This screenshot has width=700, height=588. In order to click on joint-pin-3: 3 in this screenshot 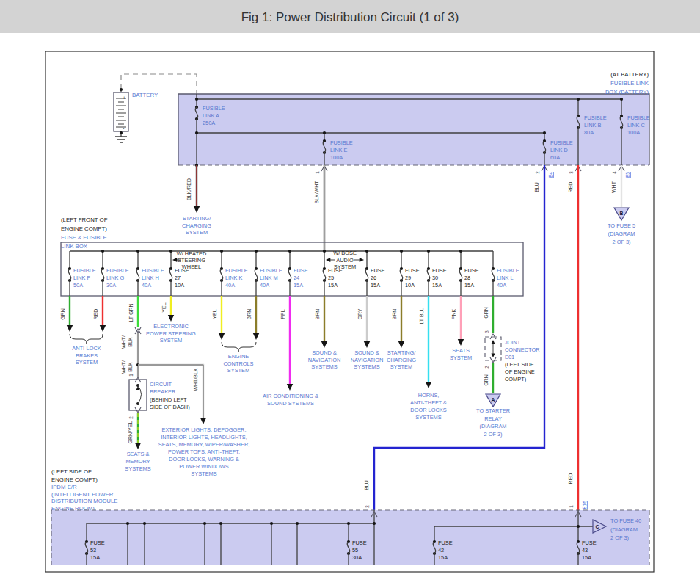, I will do `click(487, 332)`.